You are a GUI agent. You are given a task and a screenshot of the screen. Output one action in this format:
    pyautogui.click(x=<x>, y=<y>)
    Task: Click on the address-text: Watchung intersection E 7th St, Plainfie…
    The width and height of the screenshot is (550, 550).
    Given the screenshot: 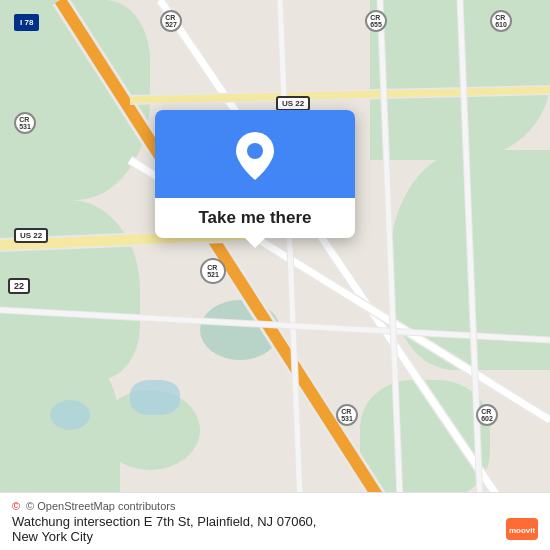 What is the action you would take?
    pyautogui.click(x=164, y=529)
    